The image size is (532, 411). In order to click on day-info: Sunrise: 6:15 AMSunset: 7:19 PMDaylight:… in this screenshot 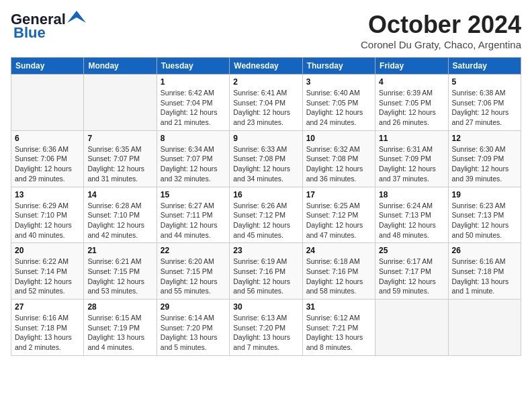, I will do `click(120, 333)`.